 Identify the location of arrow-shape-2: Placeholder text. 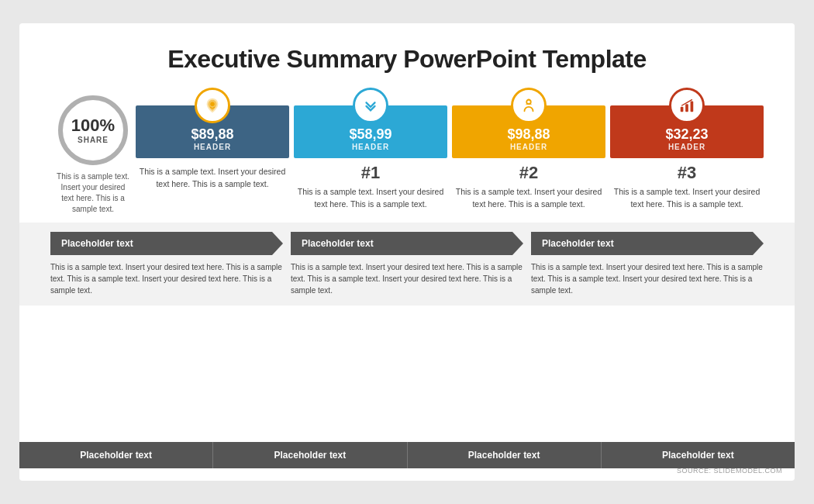
(407, 243).